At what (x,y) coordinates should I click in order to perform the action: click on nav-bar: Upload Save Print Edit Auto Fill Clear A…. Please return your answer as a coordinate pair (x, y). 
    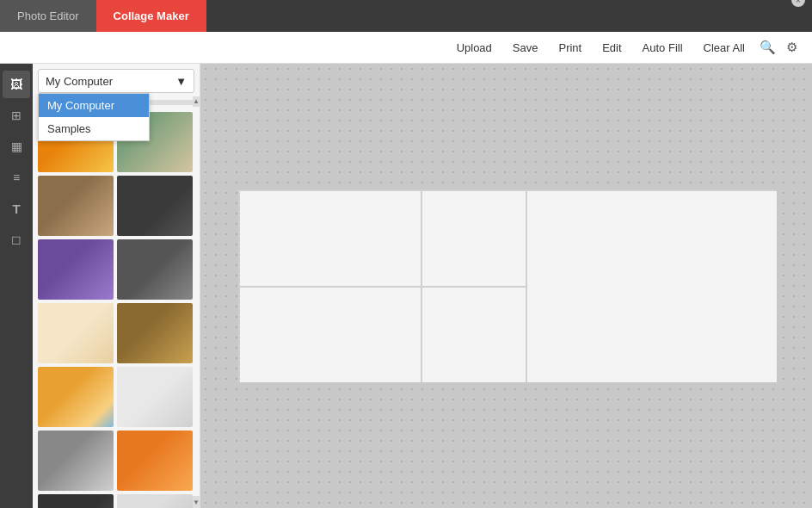
    Looking at the image, I should click on (406, 48).